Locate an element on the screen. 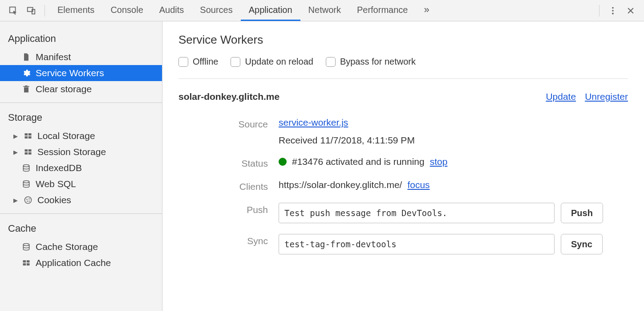  tab-audits: Audits is located at coordinates (172, 11).